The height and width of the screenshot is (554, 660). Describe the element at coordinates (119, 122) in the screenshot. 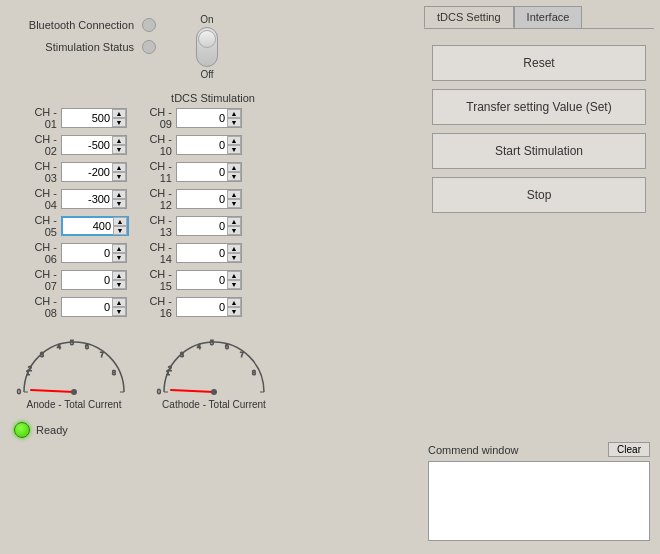

I see `ch01-down: ▼` at that location.